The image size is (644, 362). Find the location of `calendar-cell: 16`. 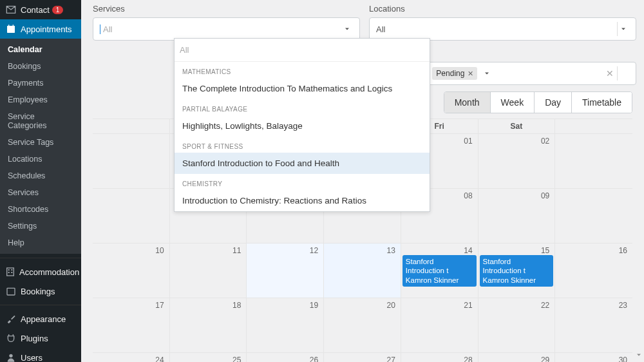

calendar-cell: 16 is located at coordinates (594, 271).